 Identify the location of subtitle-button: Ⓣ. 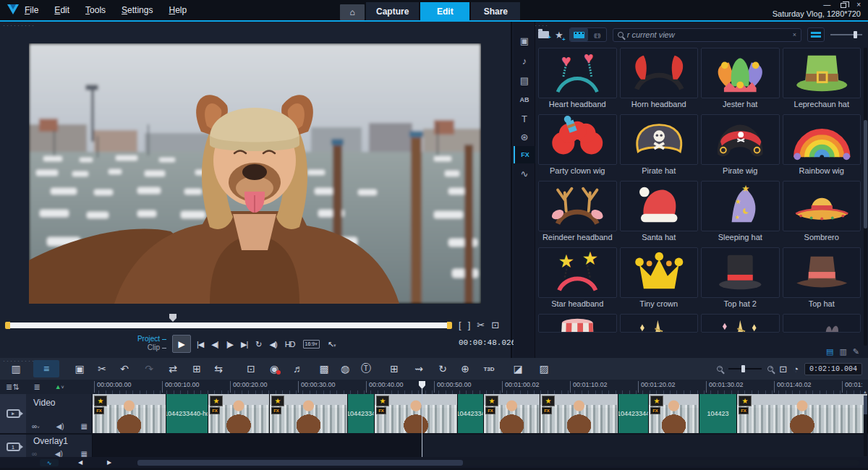
(366, 369).